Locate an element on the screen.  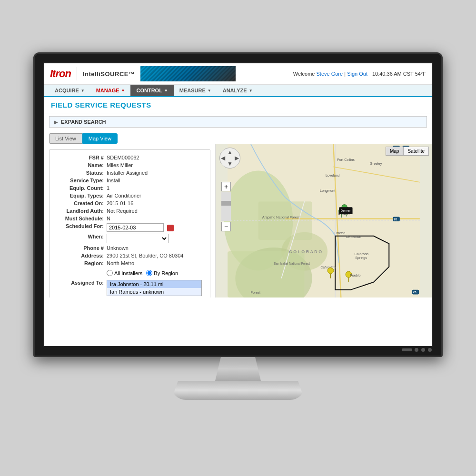
zoom-out-btn: − is located at coordinates (226, 227).